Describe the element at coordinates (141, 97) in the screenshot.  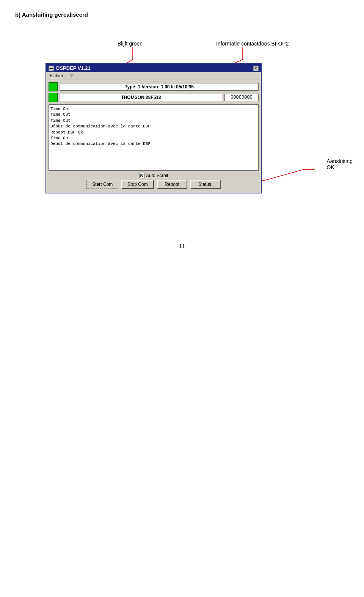
I see `chip-info-box: THOMSON 28F512` at that location.